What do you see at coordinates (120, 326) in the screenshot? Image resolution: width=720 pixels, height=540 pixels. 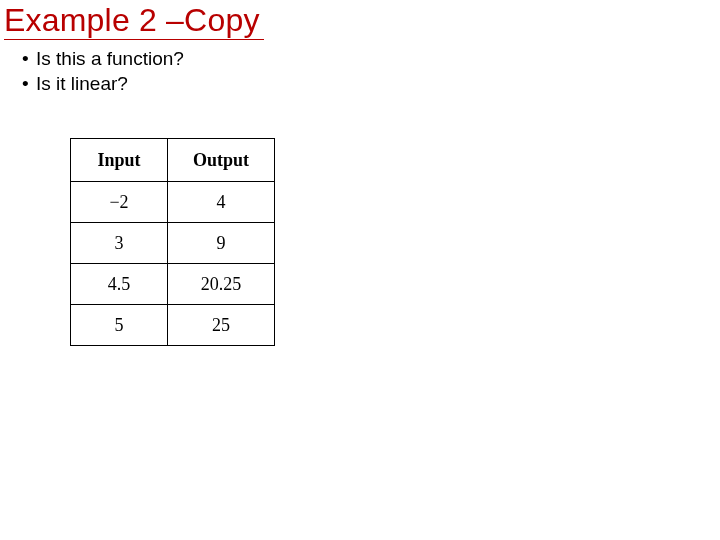 I see `cell-input: 5` at bounding box center [120, 326].